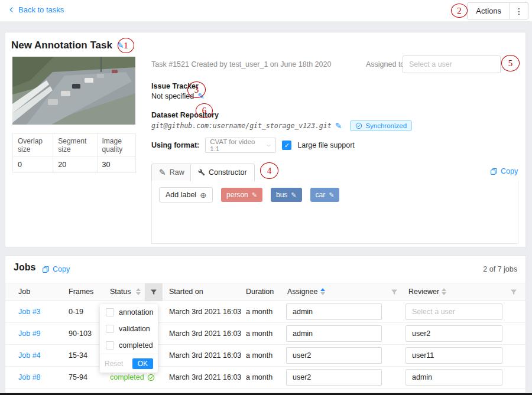 The image size is (532, 395). What do you see at coordinates (136, 345) in the screenshot?
I see `filter-option-label: completed` at bounding box center [136, 345].